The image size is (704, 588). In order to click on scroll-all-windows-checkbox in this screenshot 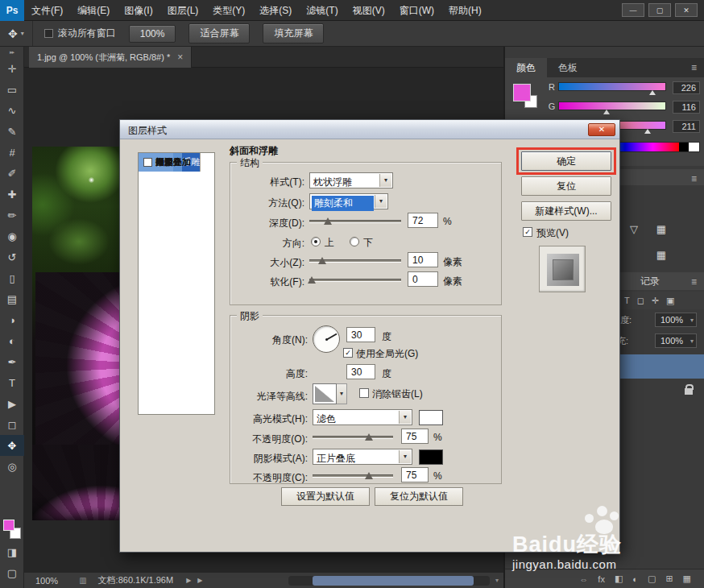, I will do `click(48, 34)`.